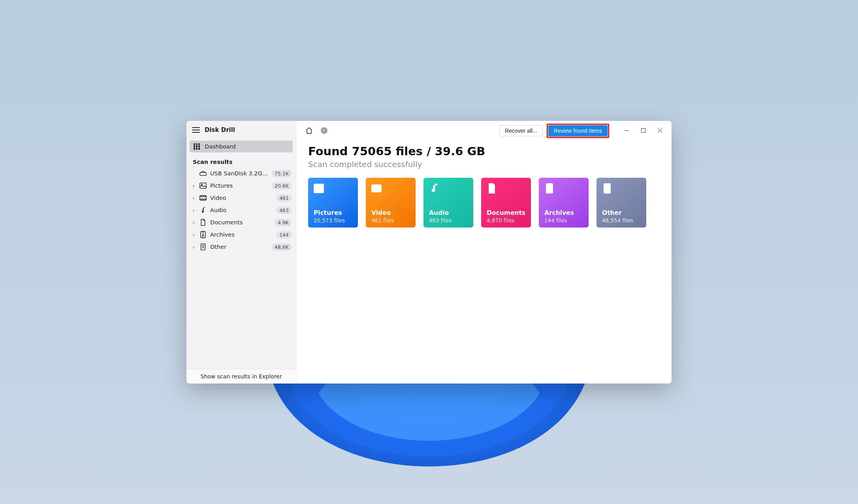  What do you see at coordinates (242, 235) in the screenshot?
I see `tree-label: Archives` at bounding box center [242, 235].